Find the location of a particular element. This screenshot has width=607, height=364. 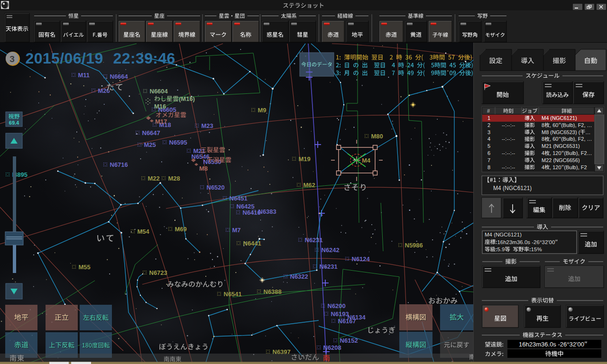

svg-text: N6520 is located at coordinates (216, 188).